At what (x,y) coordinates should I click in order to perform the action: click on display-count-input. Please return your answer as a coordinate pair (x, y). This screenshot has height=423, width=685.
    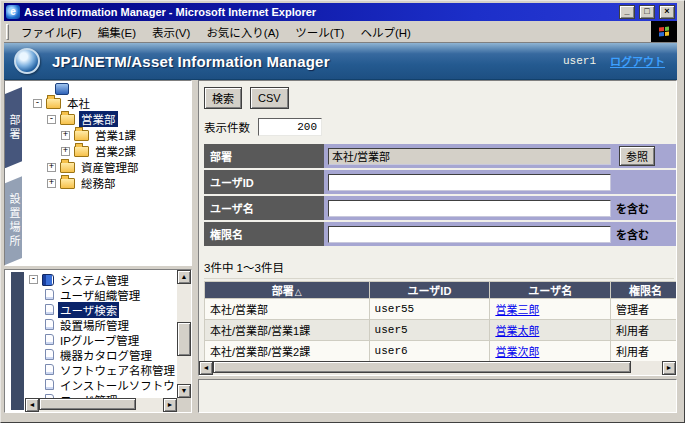
    Looking at the image, I should click on (290, 127).